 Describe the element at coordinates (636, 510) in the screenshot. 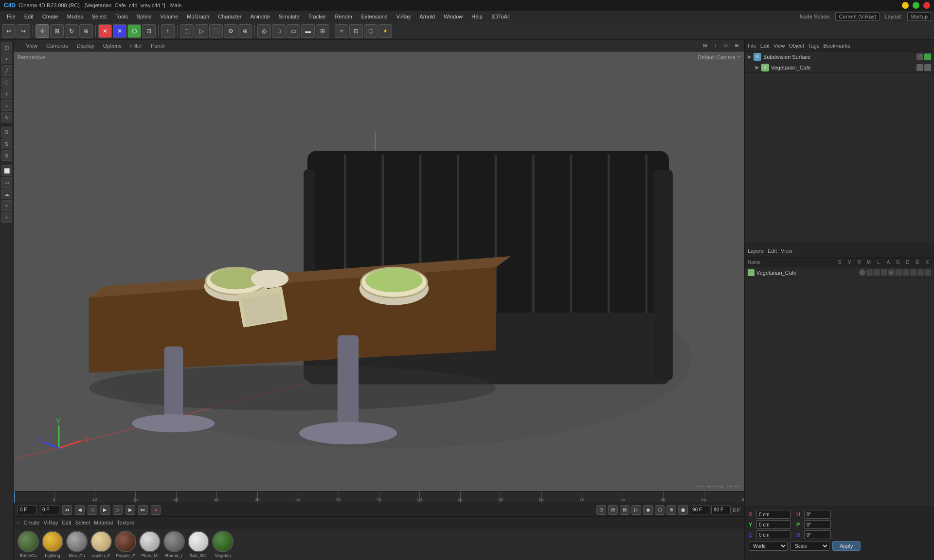

I see `pb-btn4: ▷` at that location.